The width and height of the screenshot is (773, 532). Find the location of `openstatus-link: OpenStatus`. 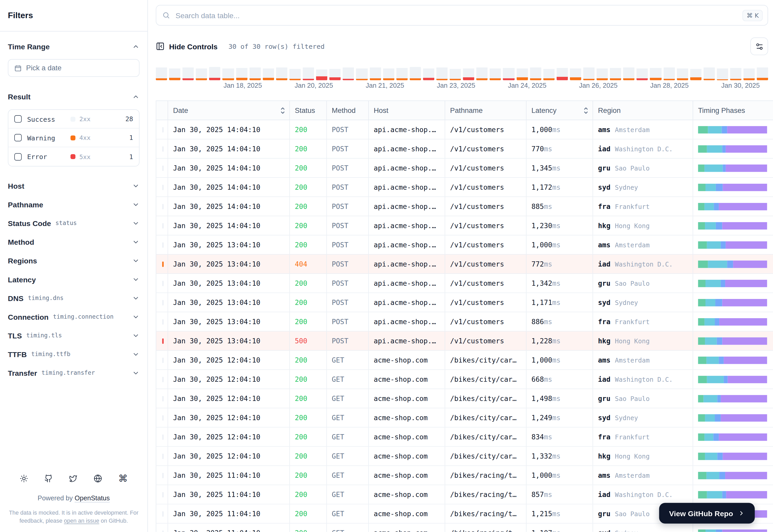

openstatus-link: OpenStatus is located at coordinates (92, 498).